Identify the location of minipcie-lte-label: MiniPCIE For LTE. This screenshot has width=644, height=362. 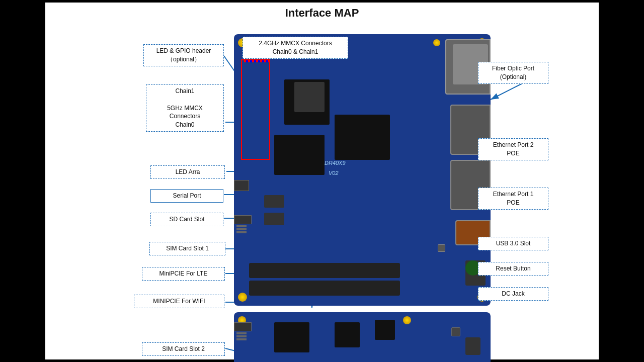
(183, 274).